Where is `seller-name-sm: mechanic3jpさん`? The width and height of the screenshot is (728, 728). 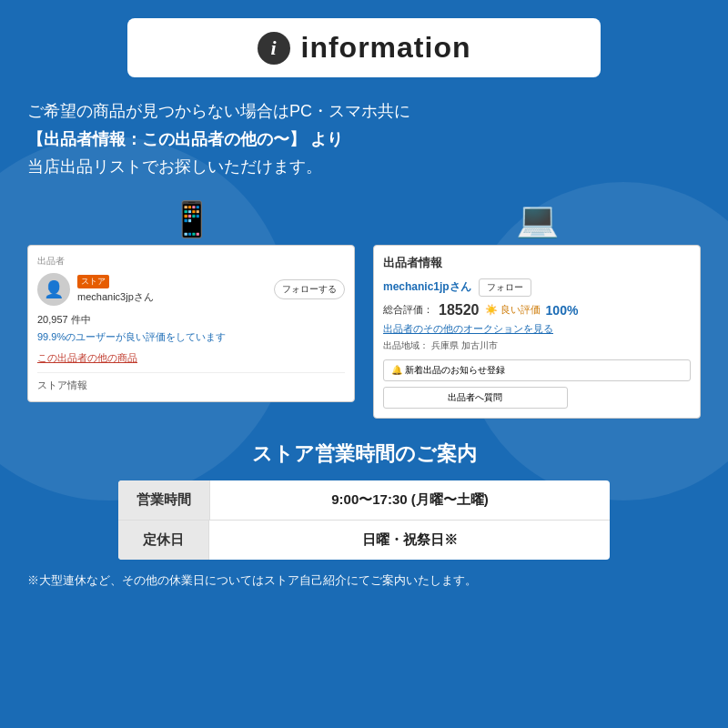
seller-name-sm: mechanic3jpさん is located at coordinates (116, 297).